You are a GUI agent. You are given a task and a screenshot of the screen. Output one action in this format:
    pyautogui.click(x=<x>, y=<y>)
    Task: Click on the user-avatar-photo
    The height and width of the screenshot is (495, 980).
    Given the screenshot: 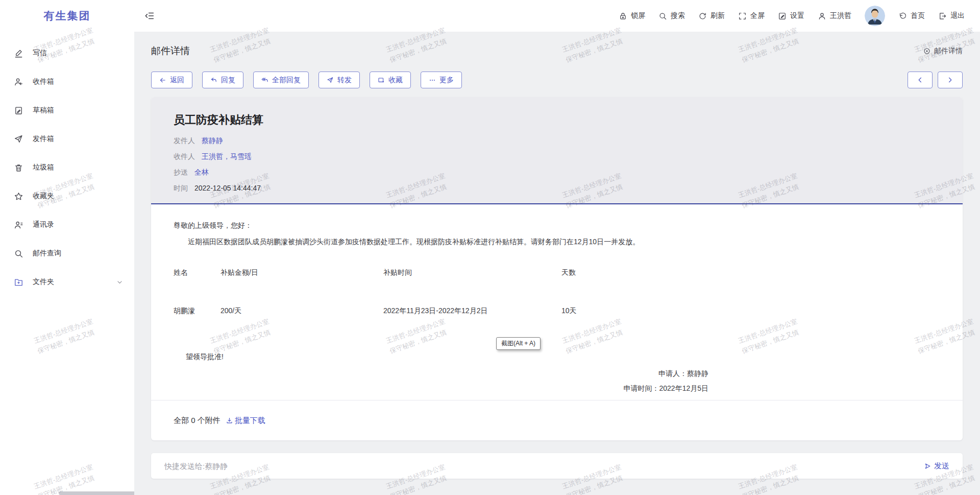 What is the action you would take?
    pyautogui.click(x=875, y=16)
    